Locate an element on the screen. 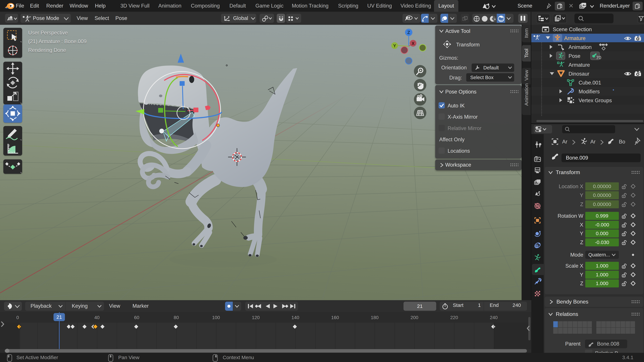 The image size is (644, 362). svg-text: X is located at coordinates (413, 43).